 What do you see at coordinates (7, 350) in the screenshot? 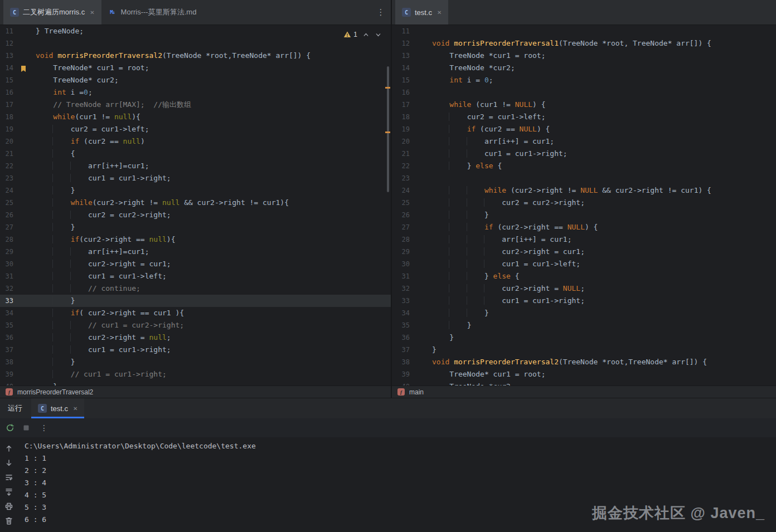
I see `line-number: 37` at bounding box center [7, 350].